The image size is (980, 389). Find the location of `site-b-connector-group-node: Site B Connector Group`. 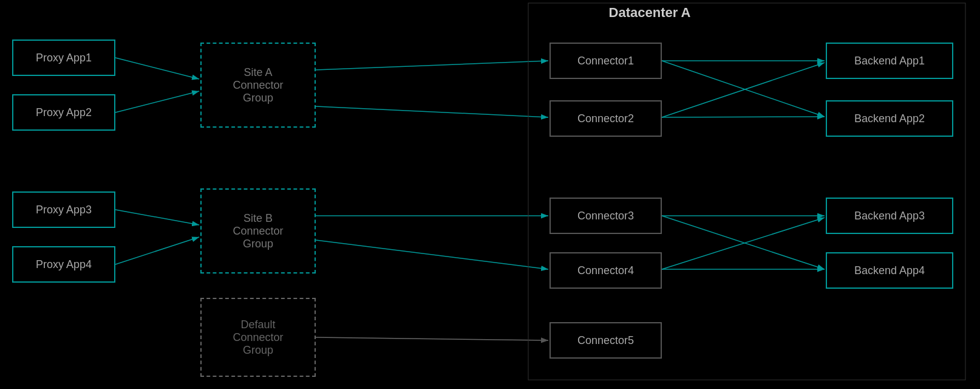

site-b-connector-group-node: Site B Connector Group is located at coordinates (258, 231).